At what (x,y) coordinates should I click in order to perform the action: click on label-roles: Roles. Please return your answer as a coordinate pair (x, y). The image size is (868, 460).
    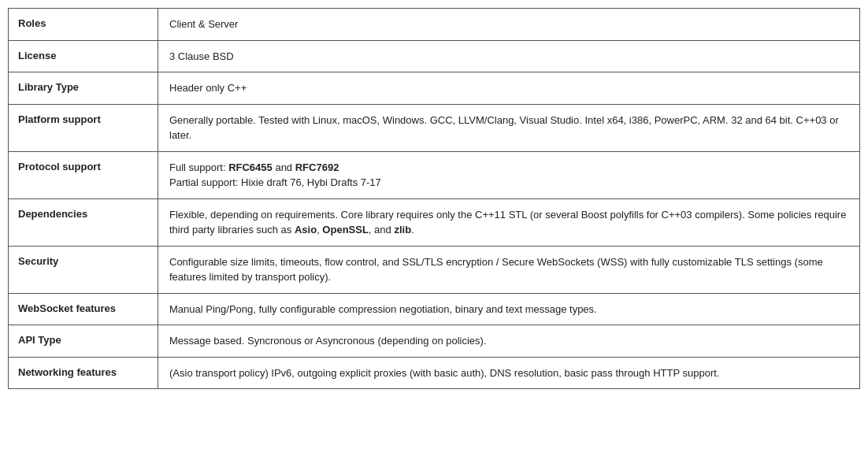
    Looking at the image, I should click on (83, 24).